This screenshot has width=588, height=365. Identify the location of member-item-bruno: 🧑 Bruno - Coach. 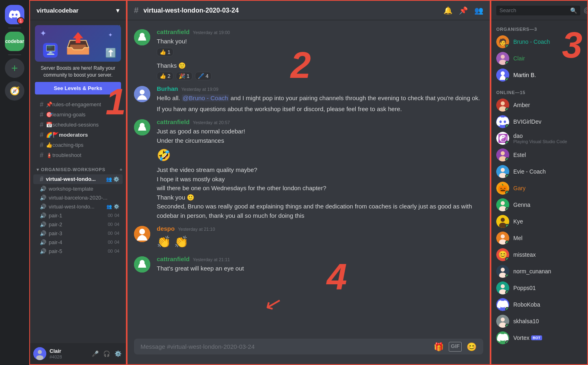
(539, 42).